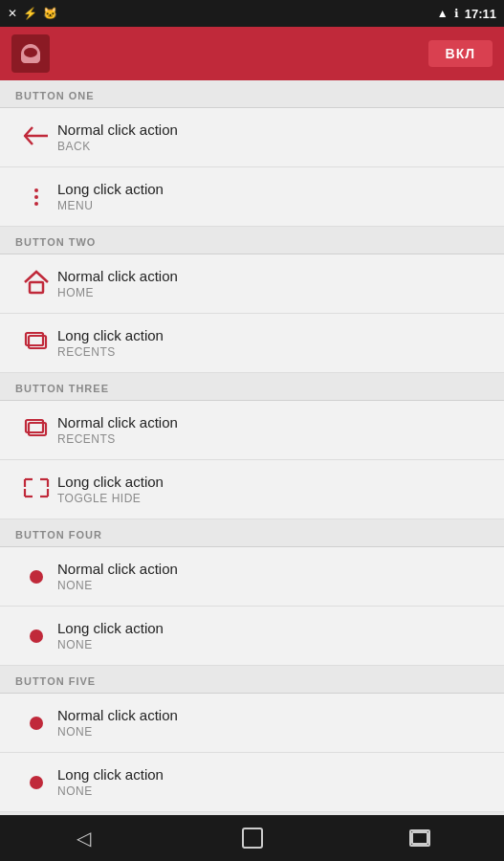 The height and width of the screenshot is (861, 504). Describe the element at coordinates (274, 791) in the screenshot. I see `item-subtitle-b5-long: NONE` at that location.